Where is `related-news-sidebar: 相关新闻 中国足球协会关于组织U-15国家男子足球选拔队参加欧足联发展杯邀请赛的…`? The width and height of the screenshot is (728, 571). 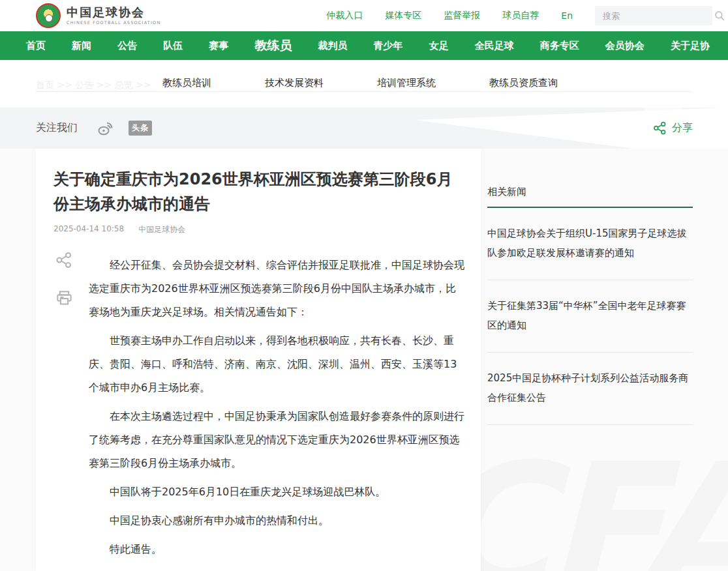 related-news-sidebar: 相关新闻 中国足球协会关于组织U-15国家男子足球选拔队参加欧足联发展杯邀请赛的… is located at coordinates (590, 305).